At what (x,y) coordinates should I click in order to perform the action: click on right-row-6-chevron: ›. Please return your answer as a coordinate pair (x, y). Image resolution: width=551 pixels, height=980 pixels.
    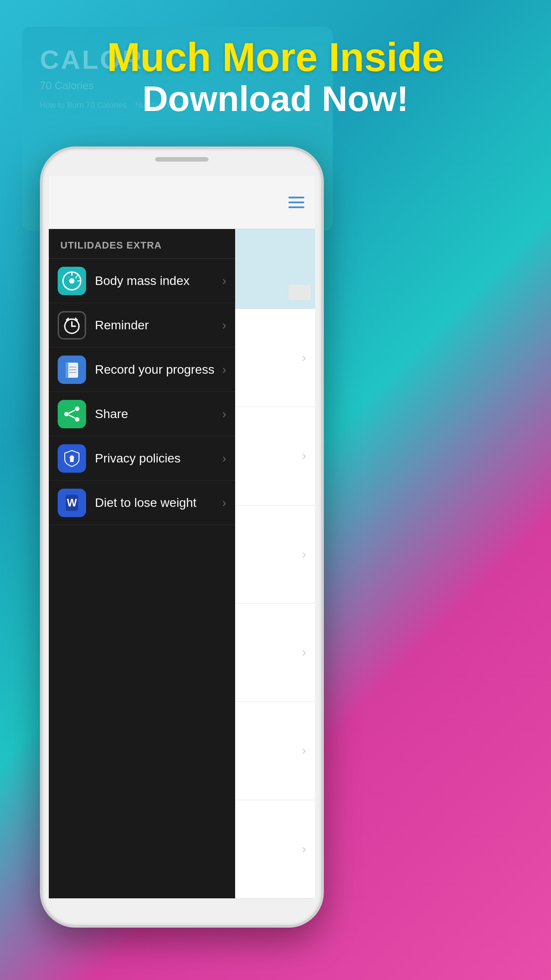
    Looking at the image, I should click on (304, 849).